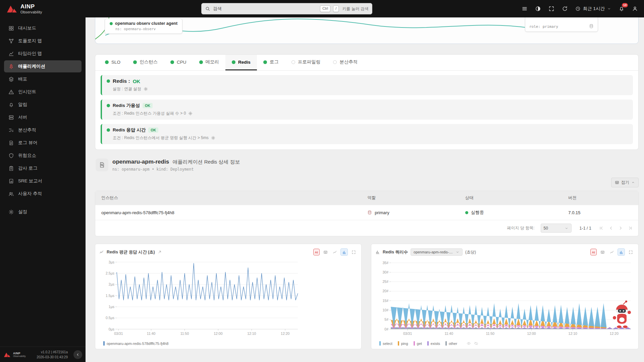 The width and height of the screenshot is (644, 362). I want to click on col-instance: 인스턴스, so click(228, 198).